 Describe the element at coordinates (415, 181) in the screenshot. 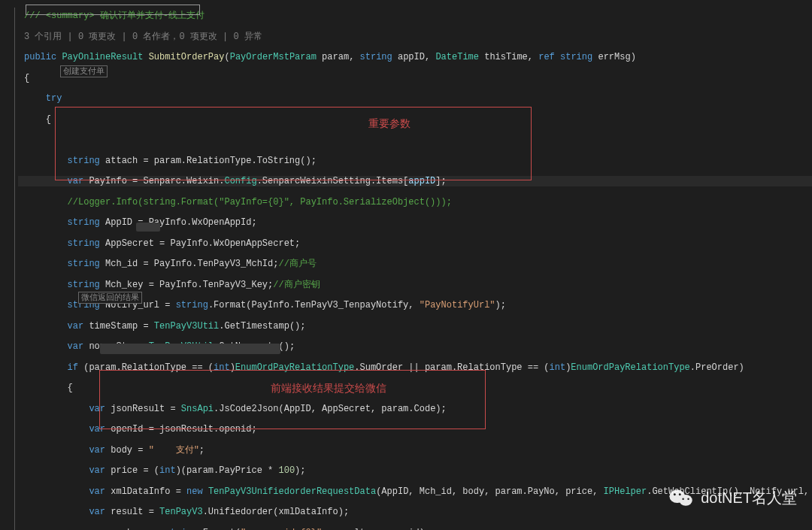

I see `highlighted-line: var PayInfo = Senparc.Weixin.Config.Senp…` at that location.